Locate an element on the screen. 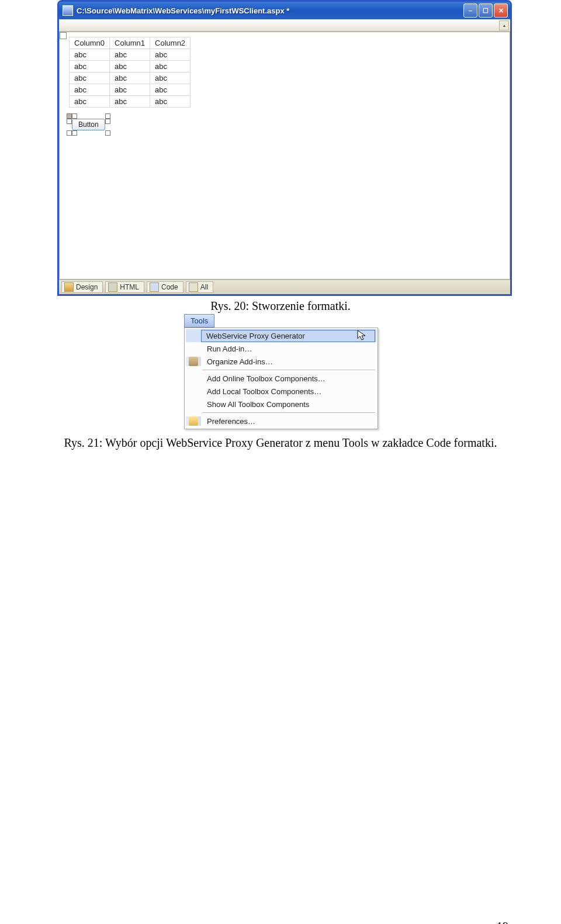  wrench-icon is located at coordinates (193, 361).